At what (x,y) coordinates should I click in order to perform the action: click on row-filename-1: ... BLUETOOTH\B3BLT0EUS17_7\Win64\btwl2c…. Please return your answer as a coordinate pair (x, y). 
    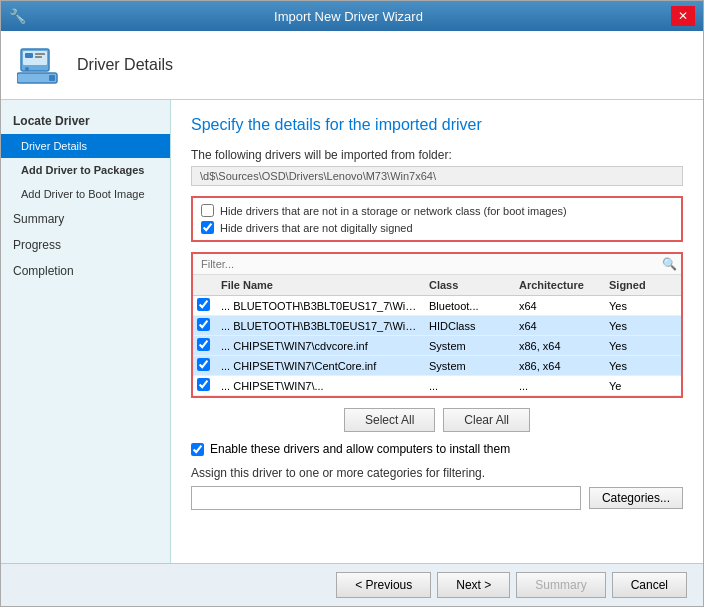
    Looking at the image, I should click on (321, 306).